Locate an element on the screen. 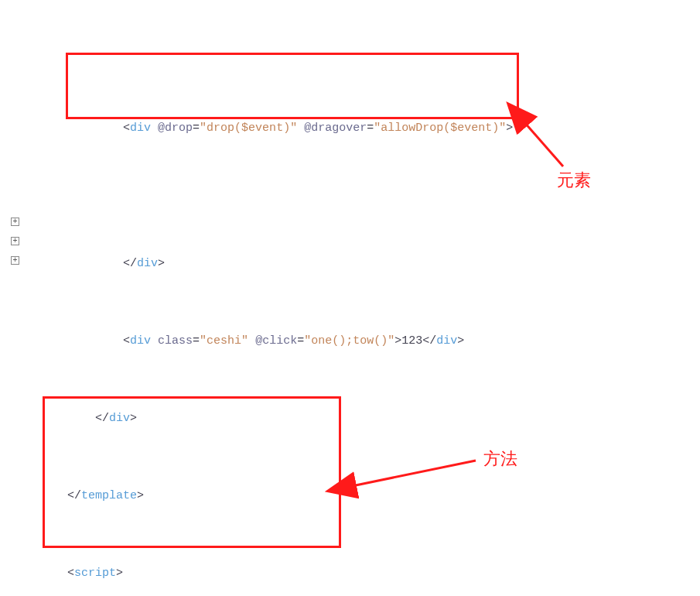 Image resolution: width=700 pixels, height=596 pixels. text-content: 123 is located at coordinates (411, 341).